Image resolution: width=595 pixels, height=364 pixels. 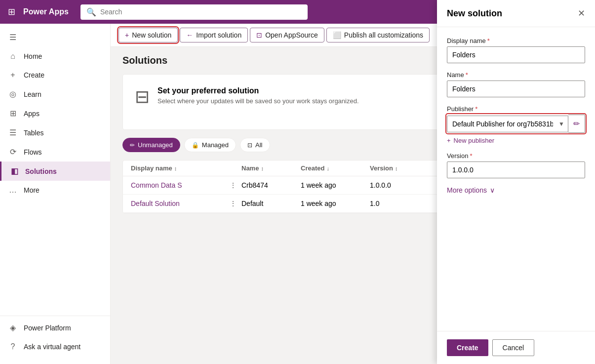 What do you see at coordinates (55, 38) in the screenshot?
I see `sidebar-item-collapse: ☰` at bounding box center [55, 38].